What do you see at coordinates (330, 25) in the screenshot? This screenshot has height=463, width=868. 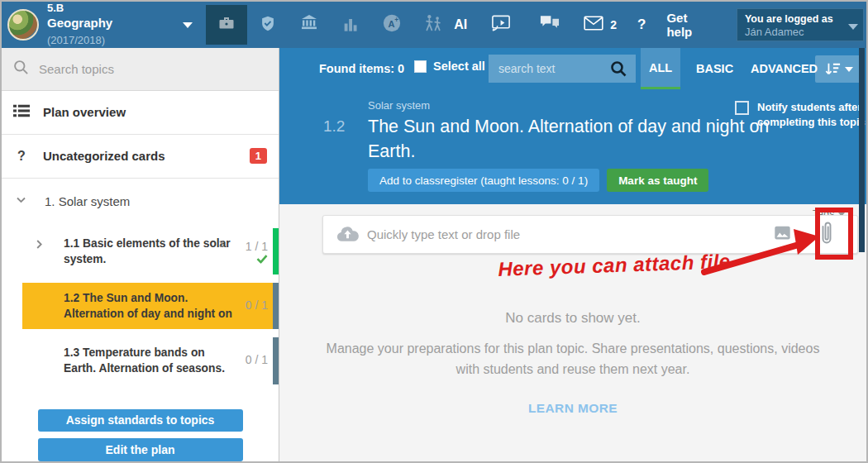 I see `module-tabs: A+` at bounding box center [330, 25].